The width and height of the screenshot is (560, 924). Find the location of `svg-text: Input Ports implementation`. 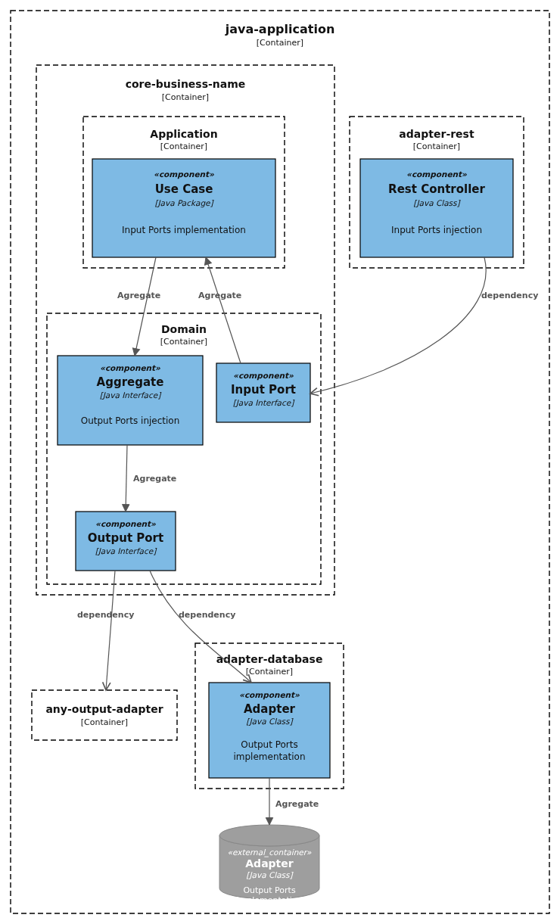

svg-text: Input Ports implementation is located at coordinates (184, 230).